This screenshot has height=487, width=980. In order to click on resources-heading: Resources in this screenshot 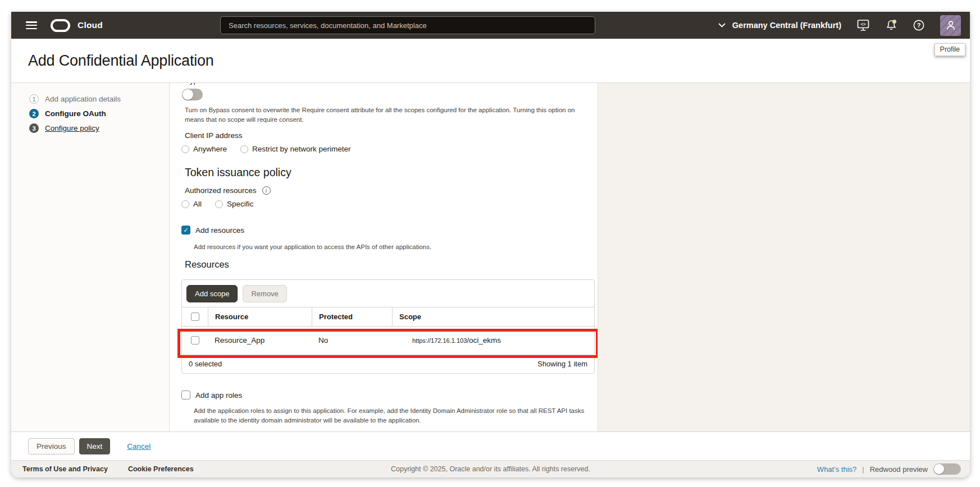, I will do `click(207, 265)`.